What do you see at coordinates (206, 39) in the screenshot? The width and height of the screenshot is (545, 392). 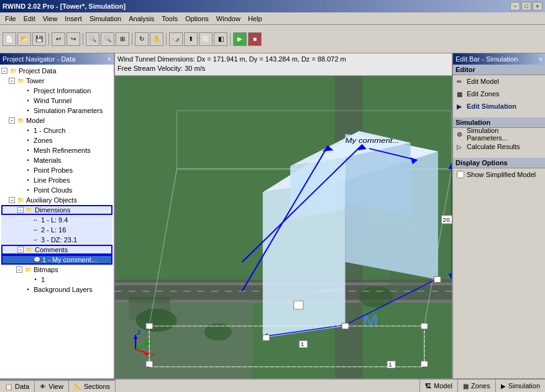 I see `view-front-btn: ⬜` at bounding box center [206, 39].